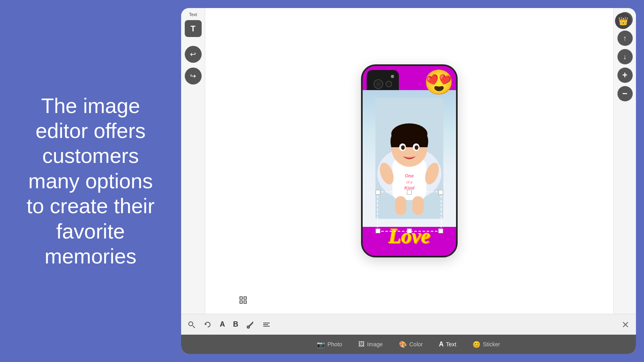  Describe the element at coordinates (492, 344) in the screenshot. I see `nav-sticker-label: Sticker` at that location.